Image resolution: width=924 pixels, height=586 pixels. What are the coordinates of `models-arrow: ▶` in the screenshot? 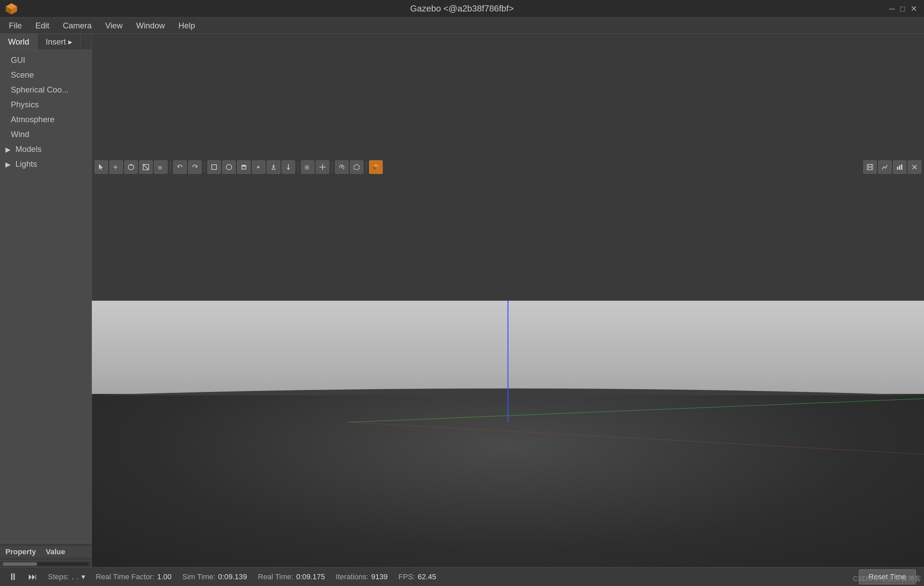 It's located at (8, 150).